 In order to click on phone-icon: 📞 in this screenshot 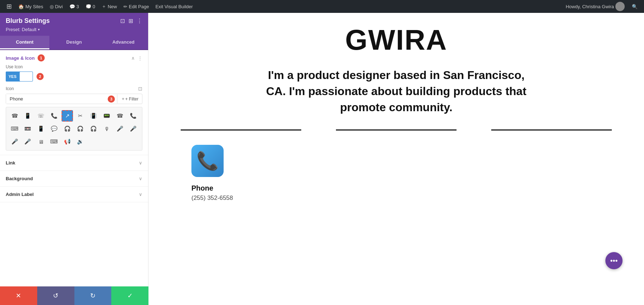, I will do `click(208, 161)`.